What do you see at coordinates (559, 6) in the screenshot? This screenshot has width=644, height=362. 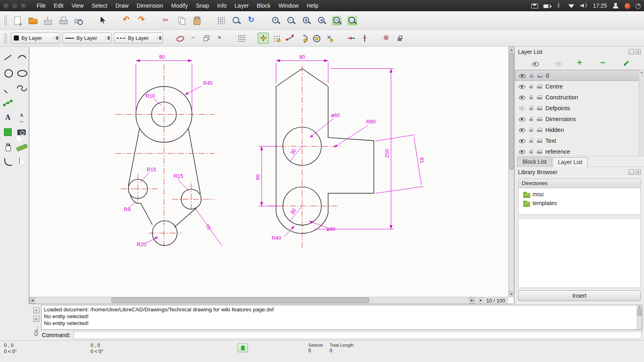 I see `bluetooth-icon` at bounding box center [559, 6].